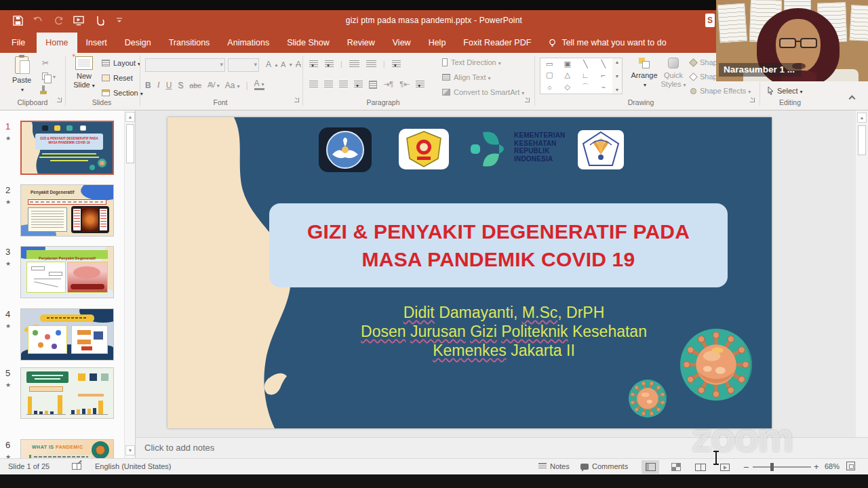 The height and width of the screenshot is (488, 868). Describe the element at coordinates (617, 76) in the screenshot. I see `shape-gallery-scroll: ▲▼▼` at that location.